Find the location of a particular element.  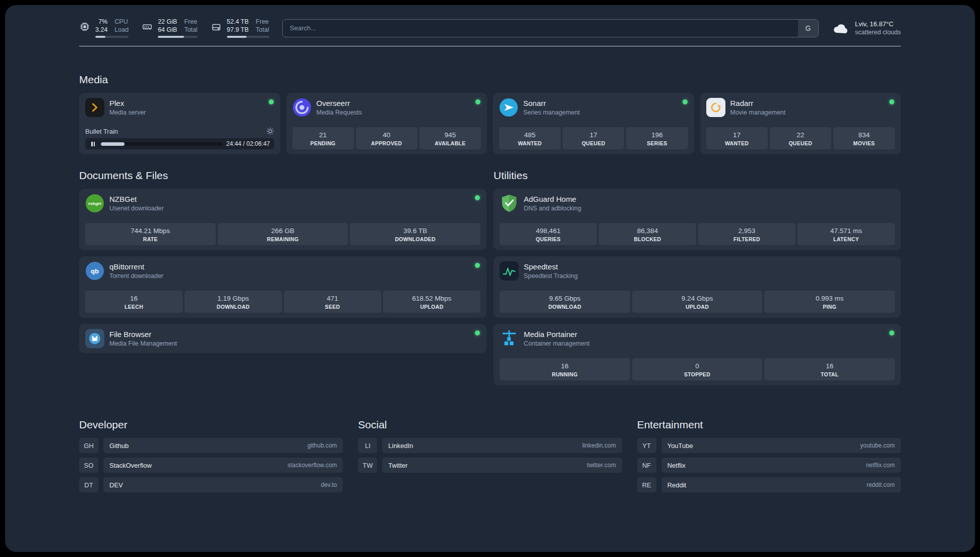

memory-widget: 22 GiB 64 GiB Free Total is located at coordinates (169, 28).